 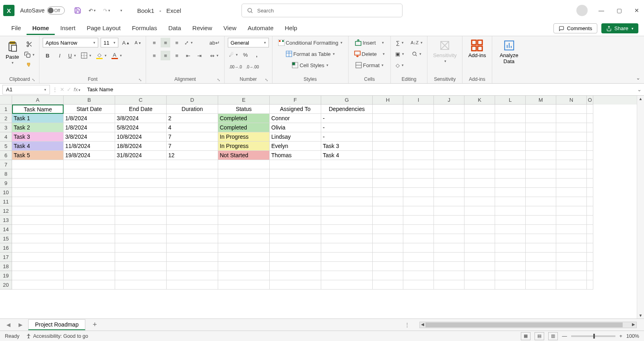 What do you see at coordinates (244, 137) in the screenshot?
I see `cell: In Progress` at bounding box center [244, 137].